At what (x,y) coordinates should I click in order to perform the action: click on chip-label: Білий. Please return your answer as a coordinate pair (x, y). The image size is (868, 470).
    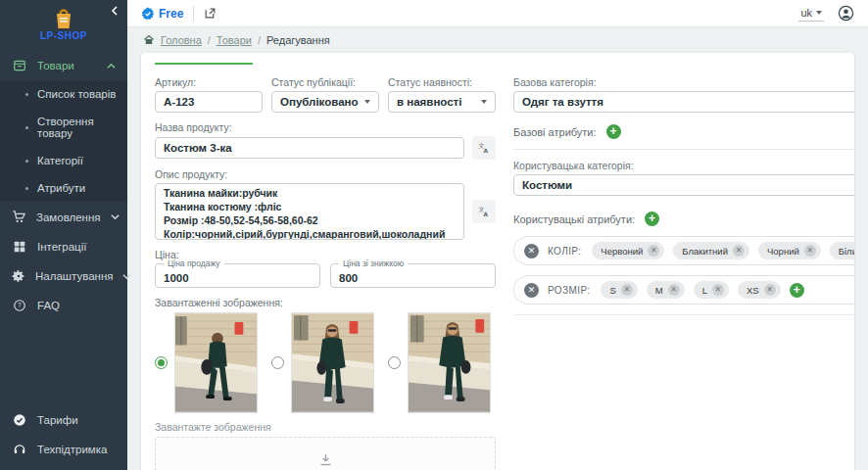
    Looking at the image, I should click on (846, 251).